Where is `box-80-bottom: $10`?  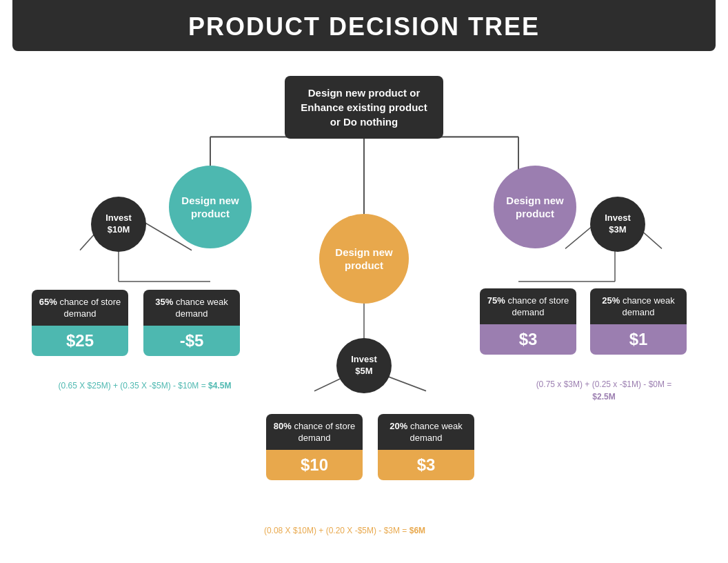 box-80-bottom: $10 is located at coordinates (314, 465).